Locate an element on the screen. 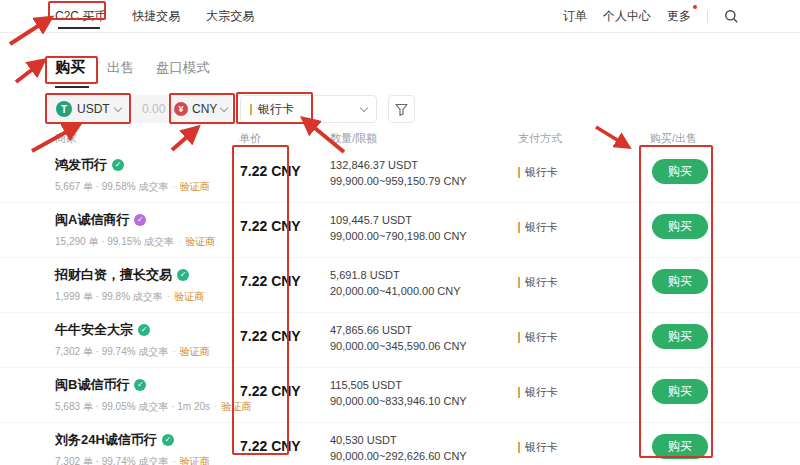  header-buy-sell: 购买/出售 is located at coordinates (674, 138).